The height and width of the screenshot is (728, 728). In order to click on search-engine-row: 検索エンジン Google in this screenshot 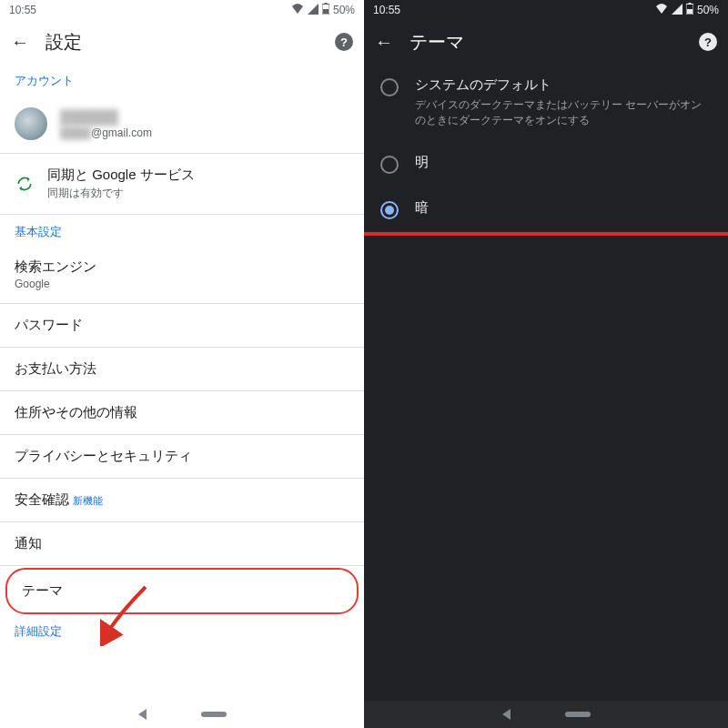, I will do `click(182, 275)`.